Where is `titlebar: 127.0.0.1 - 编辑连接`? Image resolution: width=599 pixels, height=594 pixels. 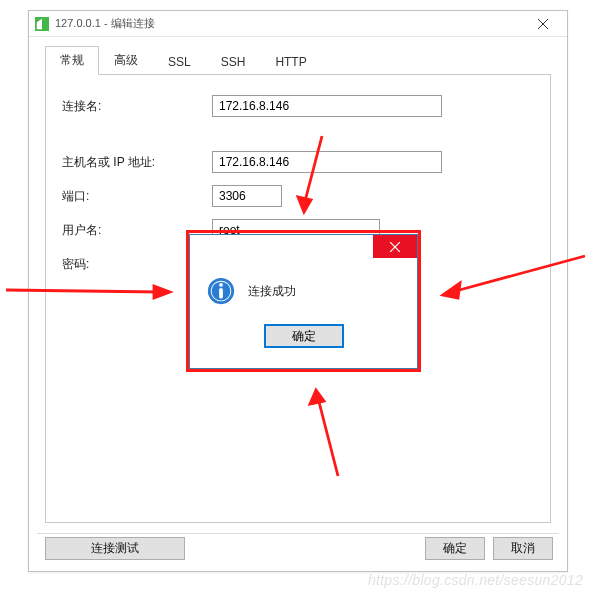 titlebar: 127.0.0.1 - 编辑连接 is located at coordinates (298, 24).